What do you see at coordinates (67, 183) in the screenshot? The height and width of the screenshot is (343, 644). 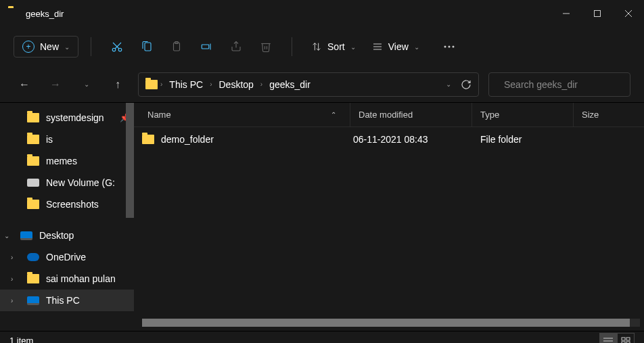 I see `sidebar-item-volume-g: New Volume (G:` at bounding box center [67, 183].